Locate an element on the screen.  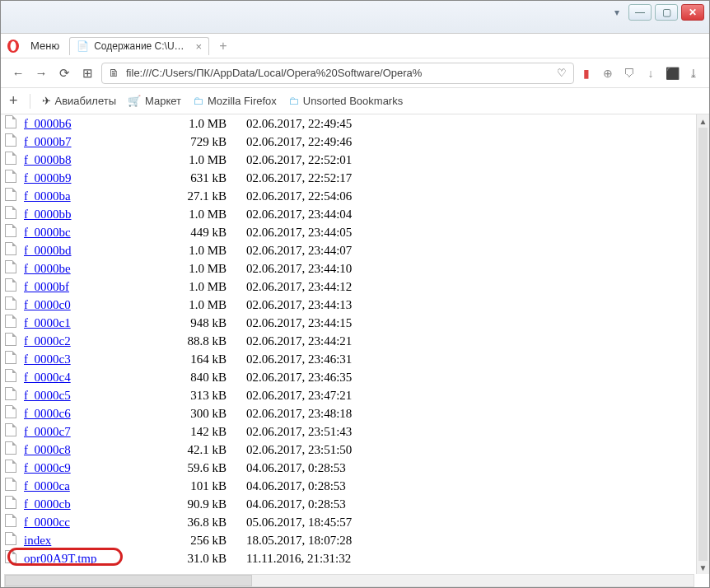
file-date: 02.06.2017, 23:47:21 is located at coordinates (476, 395).